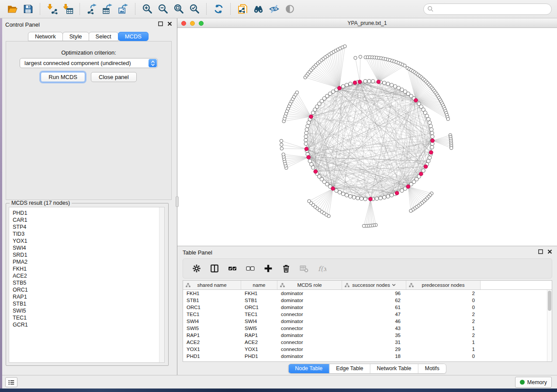  I want to click on table-row: SWI4SWI4dominator462, so click(367, 321).